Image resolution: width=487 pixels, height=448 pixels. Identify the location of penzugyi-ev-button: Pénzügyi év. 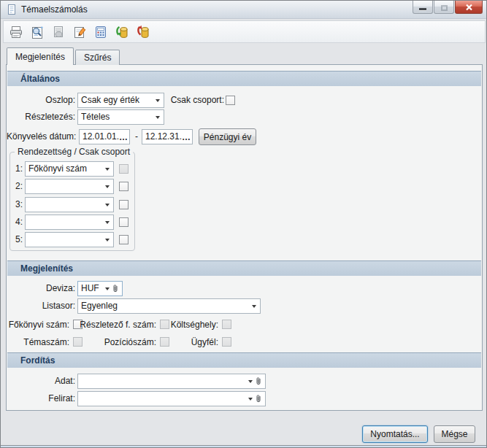
(228, 137).